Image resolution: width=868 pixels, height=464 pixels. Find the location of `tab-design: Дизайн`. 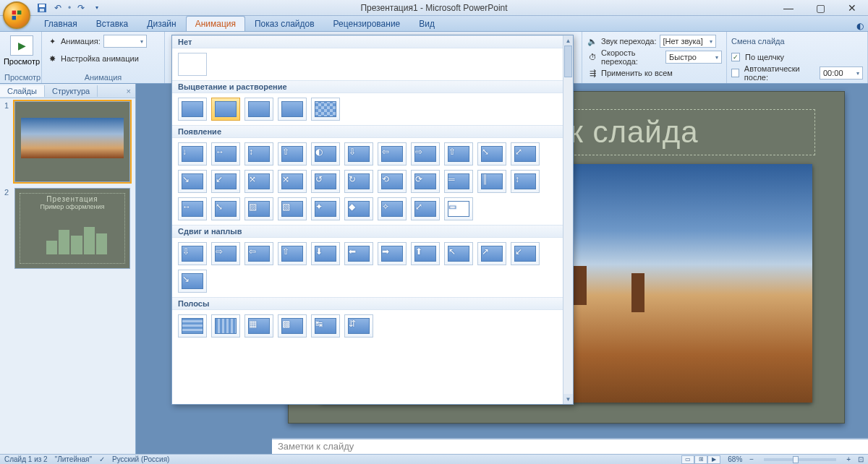

tab-design: Дизайн is located at coordinates (161, 23).